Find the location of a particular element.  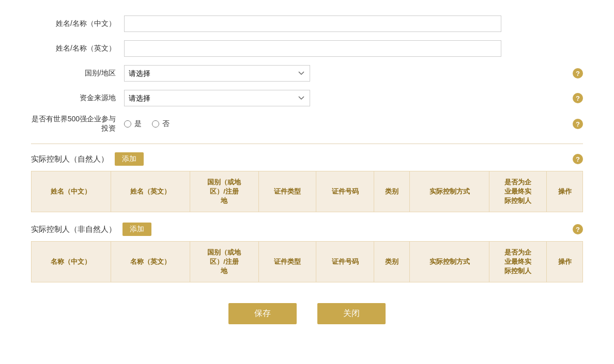

col-country: 国别（或地区）/注册地 is located at coordinates (224, 192).